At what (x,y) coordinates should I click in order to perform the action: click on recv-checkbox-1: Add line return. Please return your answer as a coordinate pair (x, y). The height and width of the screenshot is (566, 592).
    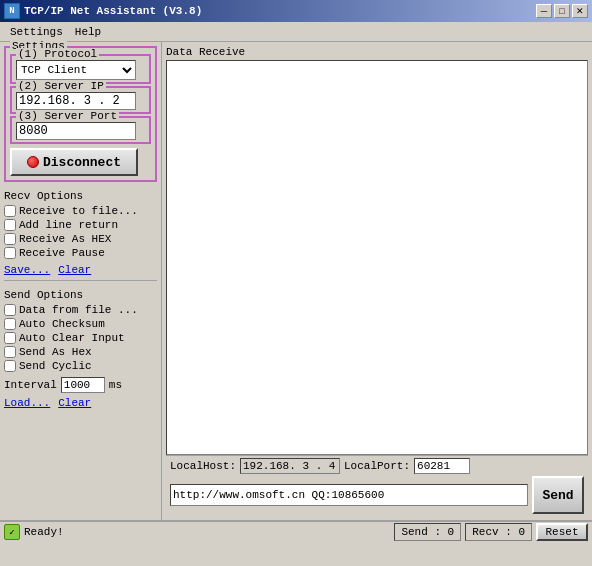
    Looking at the image, I should click on (80, 225).